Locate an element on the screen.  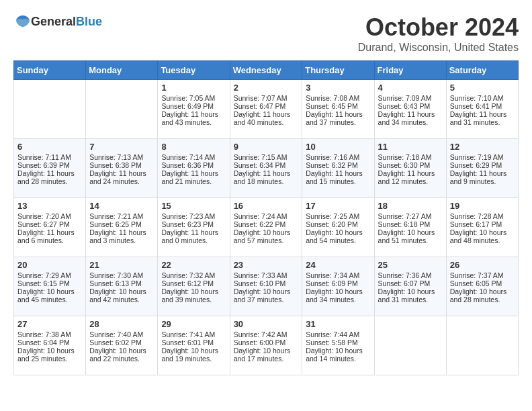
table-row: 29Sunrise: 7:41 AMSunset: 6:01 PMDayligh… is located at coordinates (193, 346).